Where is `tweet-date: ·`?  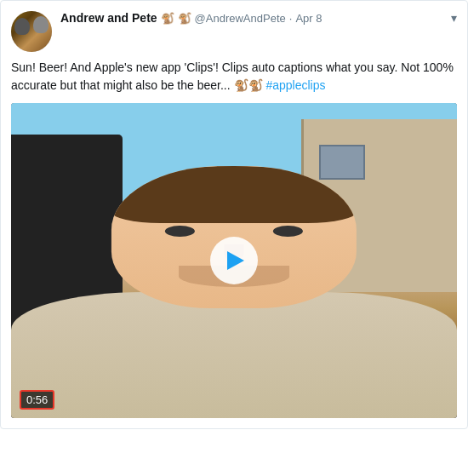 tweet-date: · is located at coordinates (291, 19).